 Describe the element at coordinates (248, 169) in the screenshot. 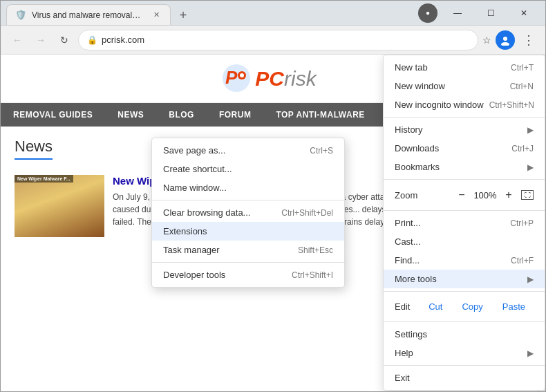

I see `create-shortcut-item: Create shortcut...` at that location.